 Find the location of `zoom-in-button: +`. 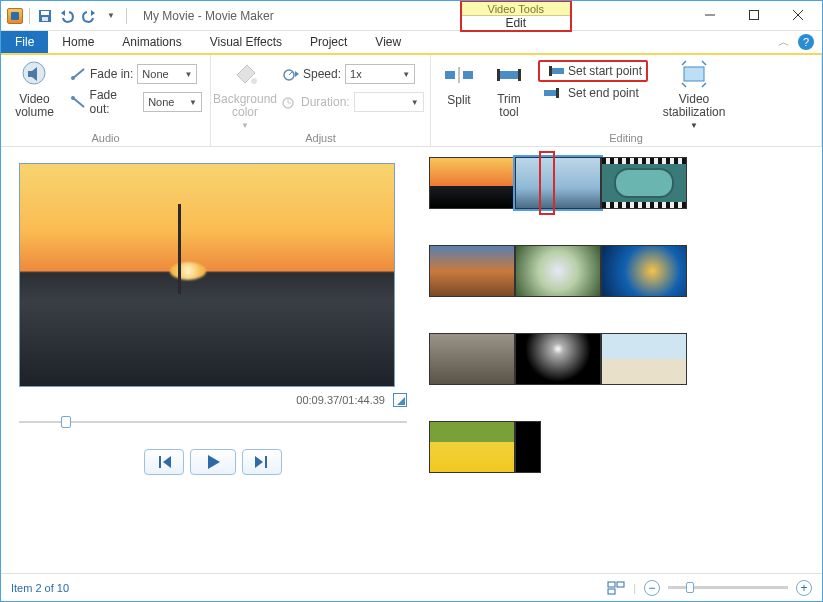

zoom-in-button: + is located at coordinates (804, 588).